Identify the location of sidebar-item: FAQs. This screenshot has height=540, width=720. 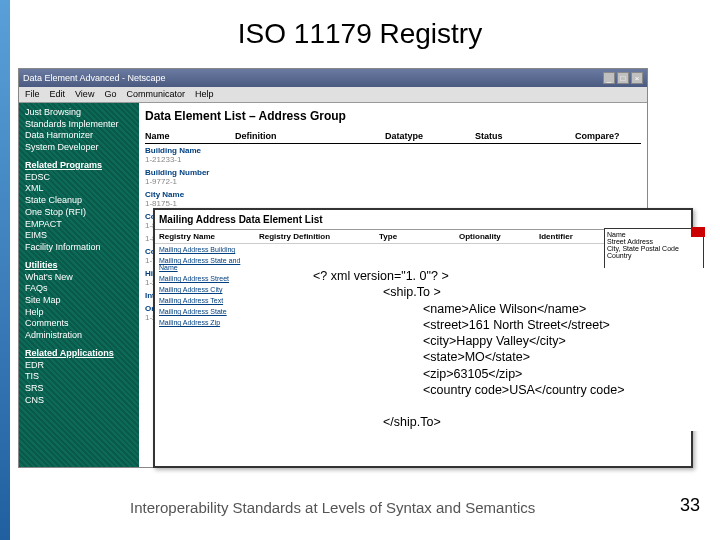
(79, 289).